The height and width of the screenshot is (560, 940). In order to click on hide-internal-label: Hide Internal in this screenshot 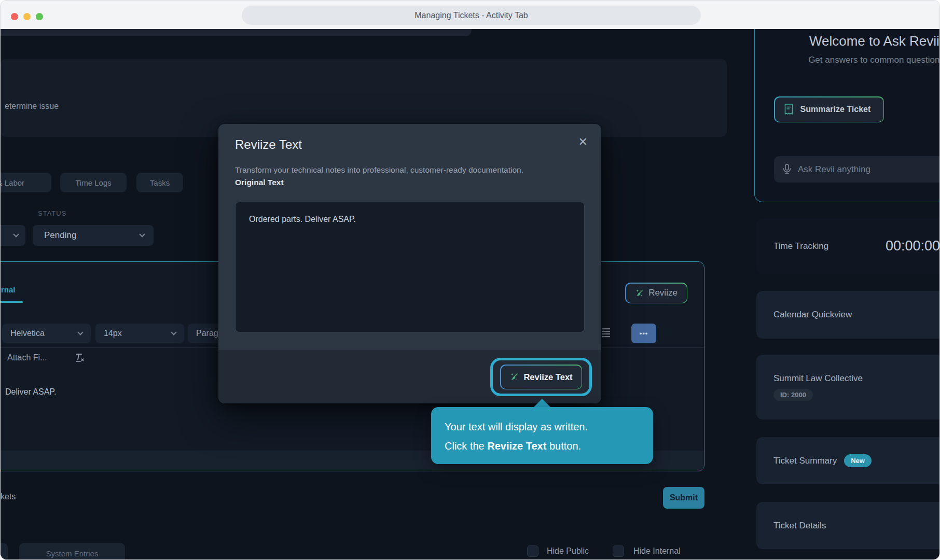, I will do `click(657, 551)`.